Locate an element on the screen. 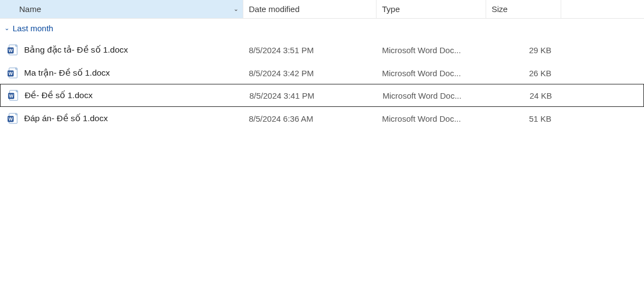  column-header-date-label: Date modified is located at coordinates (274, 9).